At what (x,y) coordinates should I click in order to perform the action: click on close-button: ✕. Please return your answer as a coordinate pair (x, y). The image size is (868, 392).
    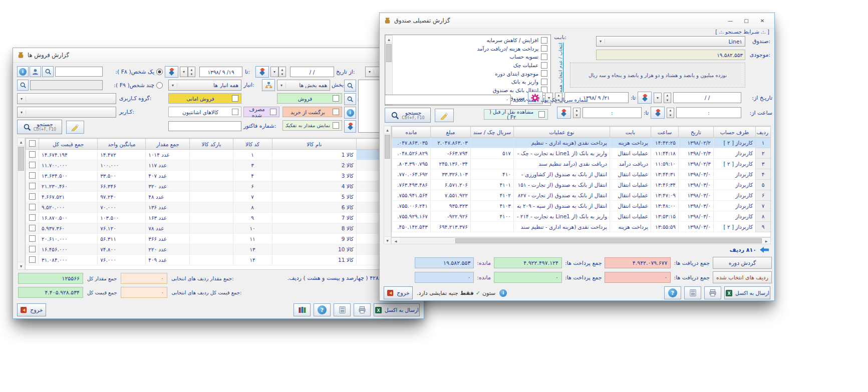
    Looking at the image, I should click on (762, 21).